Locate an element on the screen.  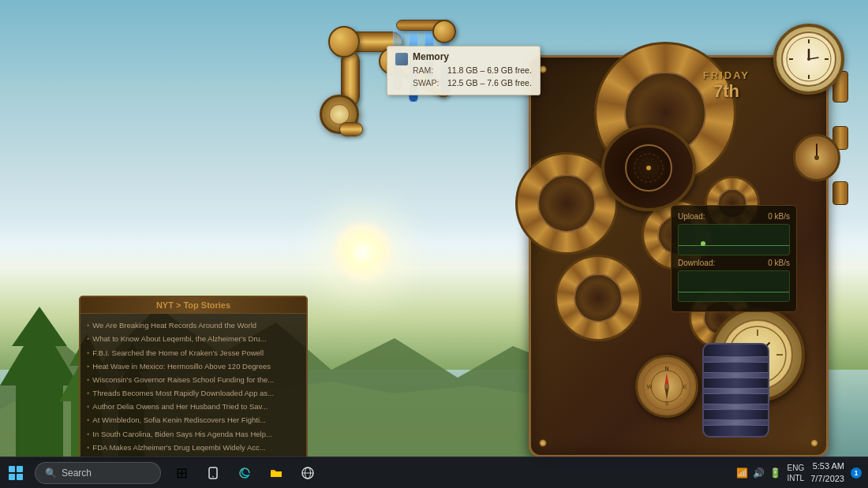
news-item: •Threads Becomes Most Rapidly Downloaded… is located at coordinates (193, 393).